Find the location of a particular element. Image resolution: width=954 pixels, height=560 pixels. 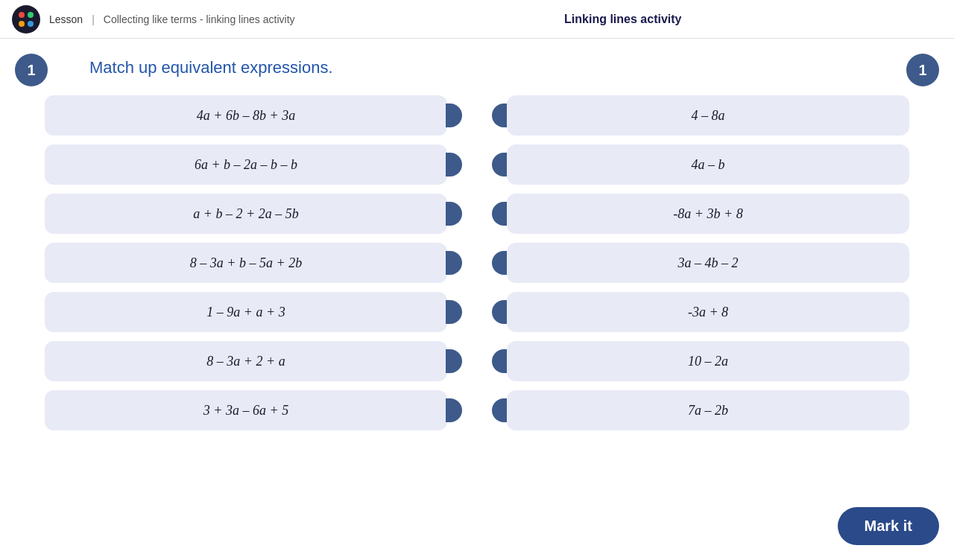

list-item: 4 – 8a is located at coordinates (701, 115).